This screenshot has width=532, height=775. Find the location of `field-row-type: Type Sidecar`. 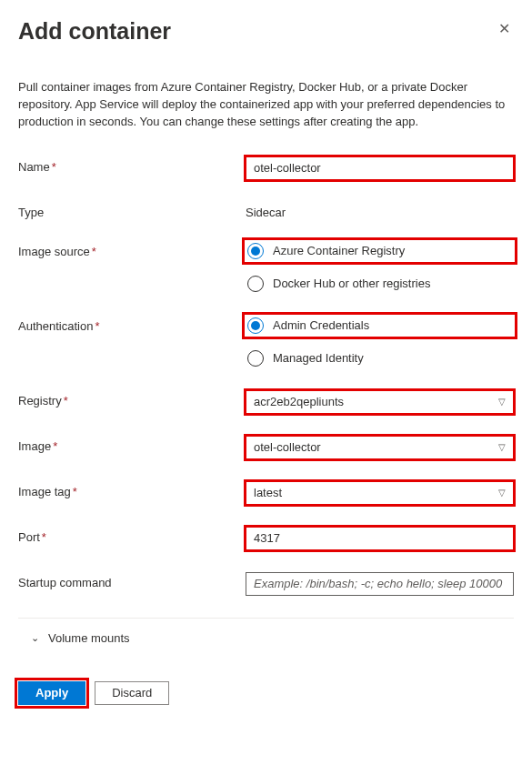

field-row-type: Type Sidecar is located at coordinates (266, 211).